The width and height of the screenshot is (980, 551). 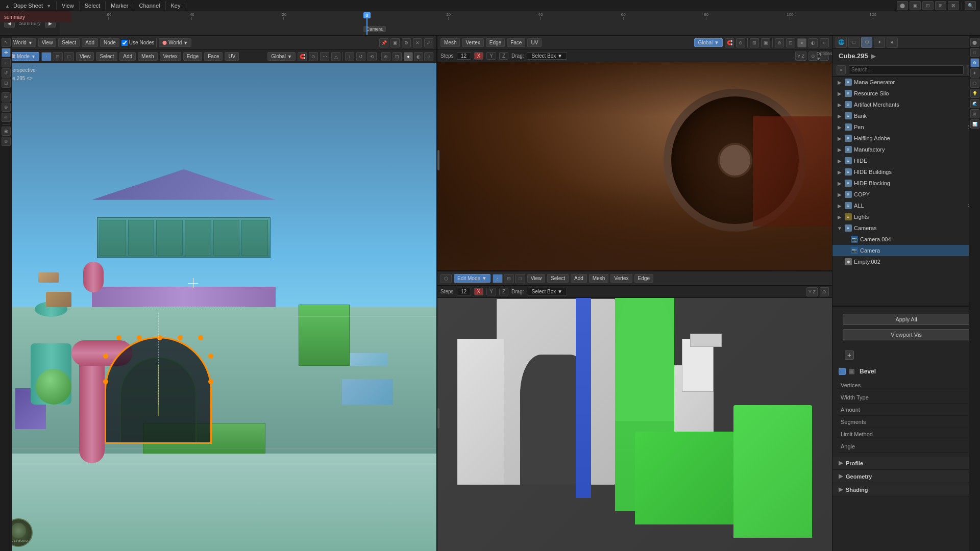 I want to click on bevel-prop-amount: Amount, so click(x=906, y=410).